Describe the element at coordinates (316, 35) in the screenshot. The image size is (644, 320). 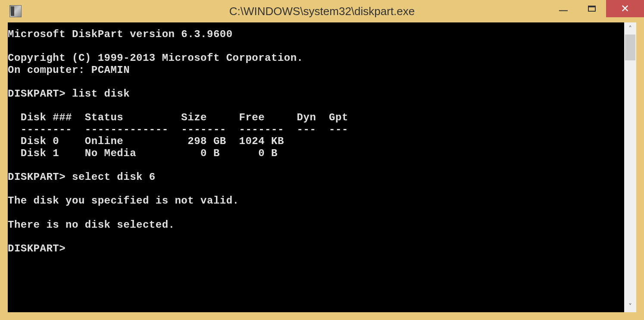
I see `version-line: Microsoft DiskPart version 6.3.9600` at that location.